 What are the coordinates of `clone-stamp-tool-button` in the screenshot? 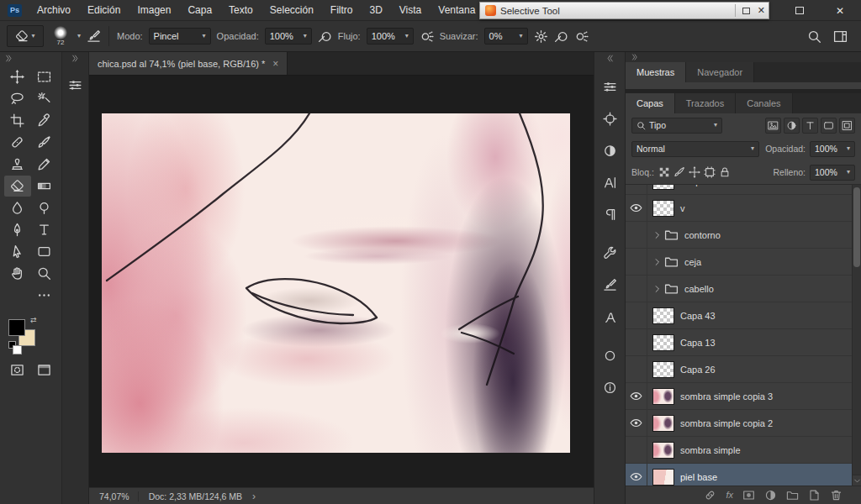 It's located at (18, 165).